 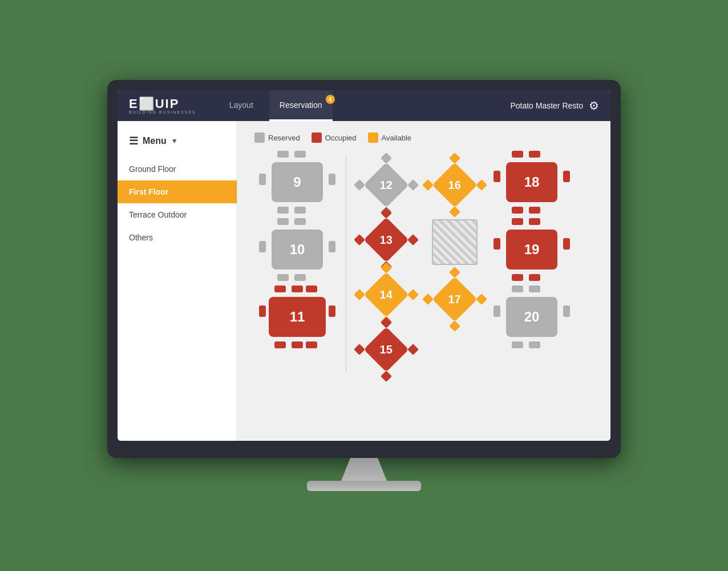 What do you see at coordinates (386, 295) in the screenshot?
I see `table-14: 14` at bounding box center [386, 295].